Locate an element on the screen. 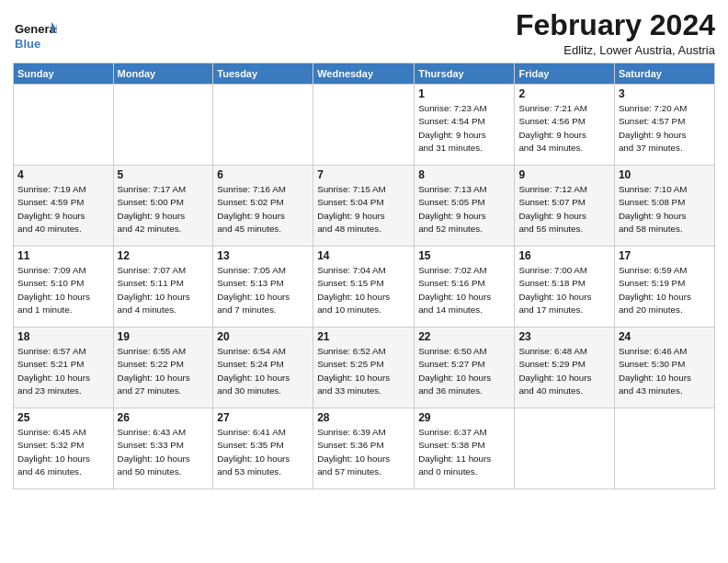 This screenshot has height=563, width=728. day-info: Sunrise: 7:19 AMSunset: 4:59 PMDaylight:… is located at coordinates (63, 210).